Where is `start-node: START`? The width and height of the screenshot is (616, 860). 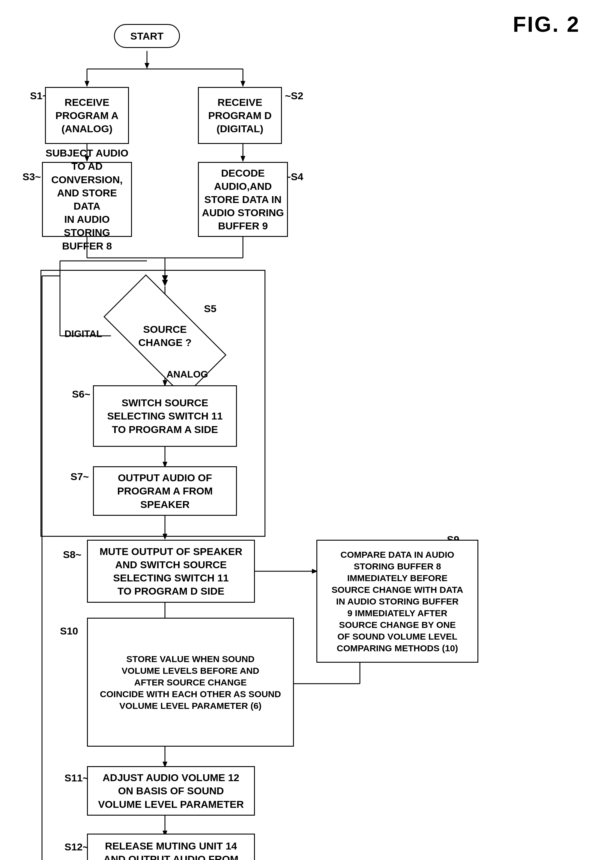
start-node: START is located at coordinates (147, 36).